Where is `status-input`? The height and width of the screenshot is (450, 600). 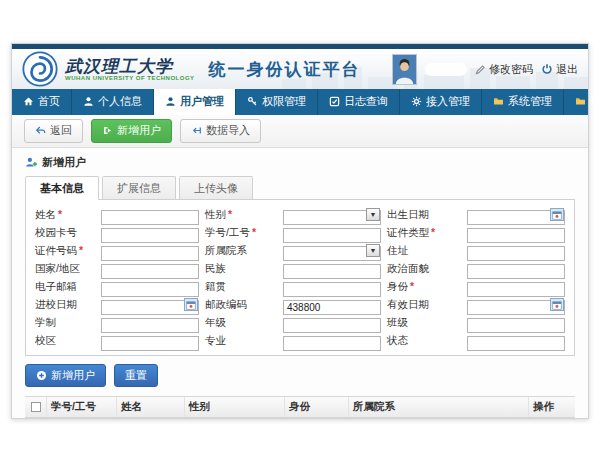 status-input is located at coordinates (516, 344).